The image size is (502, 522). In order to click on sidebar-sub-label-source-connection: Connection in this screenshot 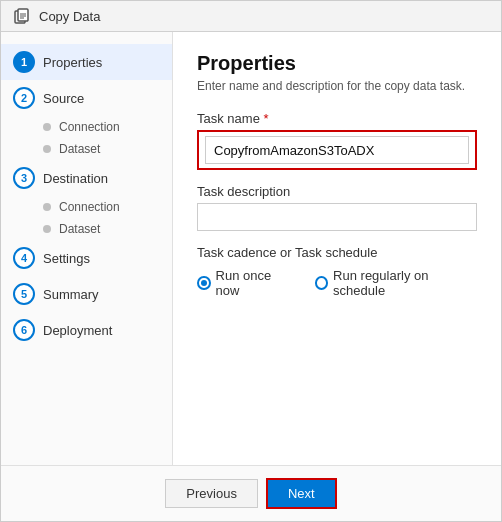, I will do `click(90, 127)`.